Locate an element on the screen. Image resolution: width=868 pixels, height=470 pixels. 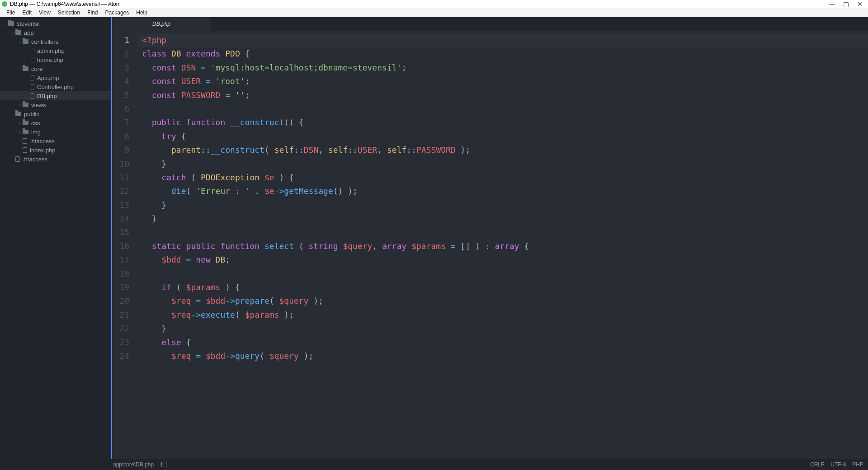
menu-file: File is located at coordinates (11, 13).